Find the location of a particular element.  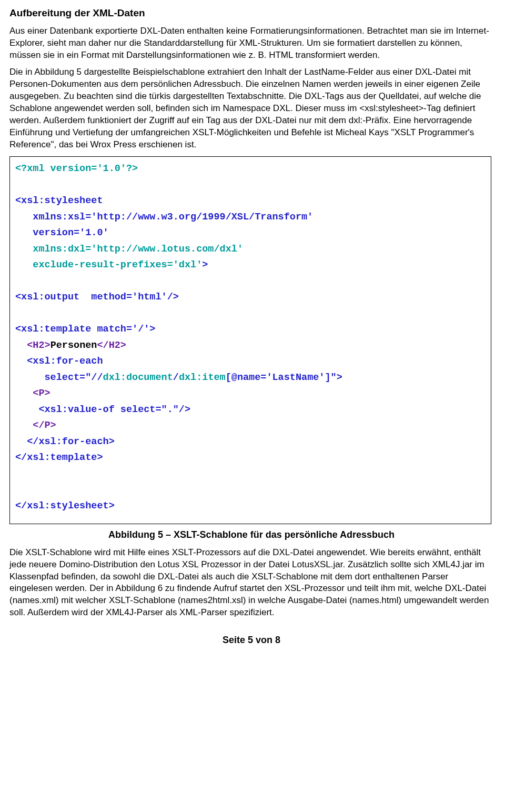

paragraph-2: Die in Abbildung 5 dargestellte Beispiel… is located at coordinates (251, 108).